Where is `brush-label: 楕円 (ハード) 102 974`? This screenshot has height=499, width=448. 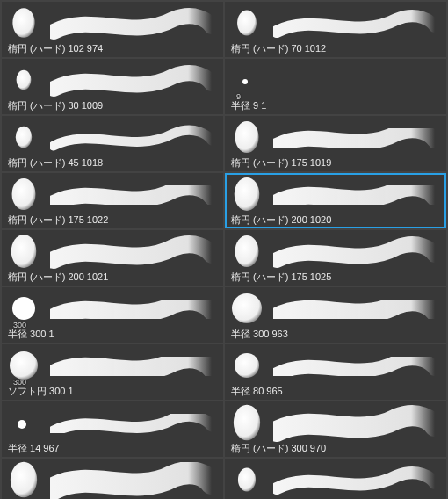 brush-label: 楕円 (ハード) 102 974 is located at coordinates (112, 48).